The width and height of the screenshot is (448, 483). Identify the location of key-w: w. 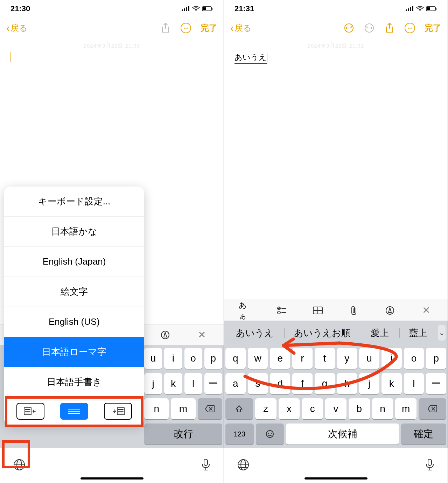
(258, 358).